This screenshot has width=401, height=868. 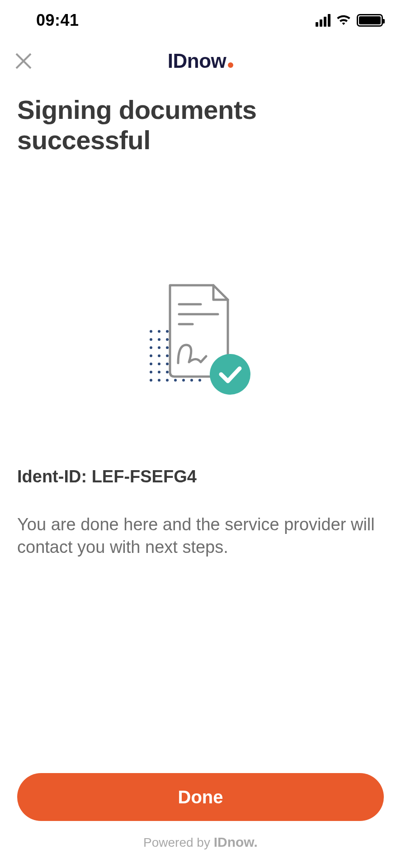 What do you see at coordinates (234, 842) in the screenshot?
I see `footer-brand: IDnow` at bounding box center [234, 842].